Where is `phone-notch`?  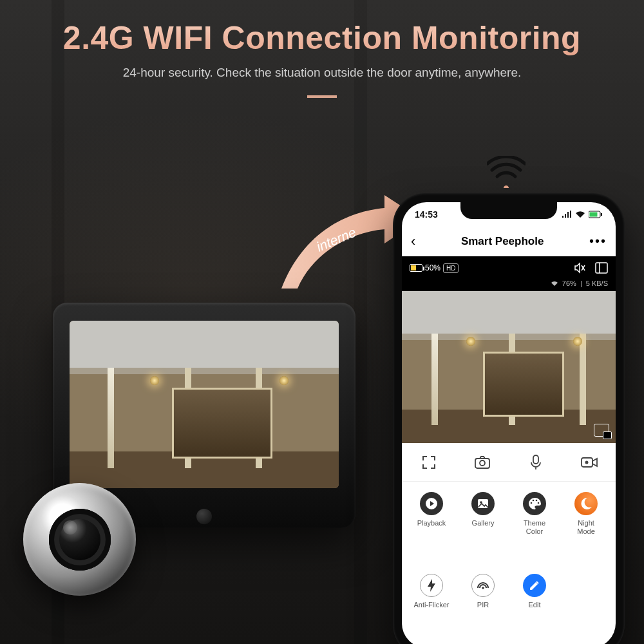 phone-notch is located at coordinates (509, 211).